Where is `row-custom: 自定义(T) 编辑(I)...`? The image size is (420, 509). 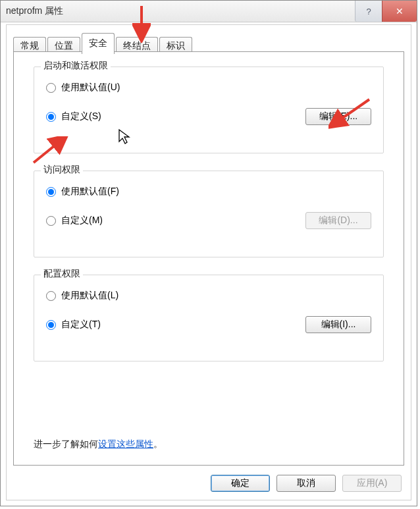 row-custom: 自定义(T) 编辑(I)... is located at coordinates (209, 325).